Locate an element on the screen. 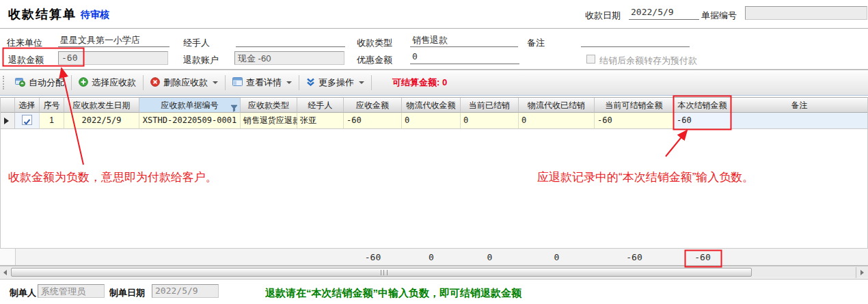 This screenshot has height=304, width=868. row-cell-date: 2022/5/9 is located at coordinates (102, 121).